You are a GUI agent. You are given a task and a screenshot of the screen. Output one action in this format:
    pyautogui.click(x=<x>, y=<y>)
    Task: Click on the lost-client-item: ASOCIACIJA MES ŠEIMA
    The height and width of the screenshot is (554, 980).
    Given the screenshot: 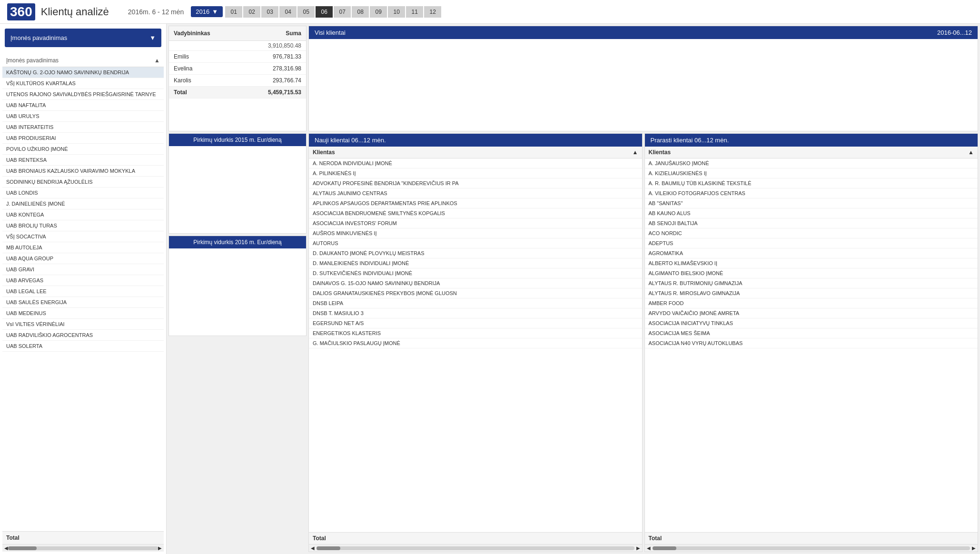 What is the action you would take?
    pyautogui.click(x=812, y=342)
    